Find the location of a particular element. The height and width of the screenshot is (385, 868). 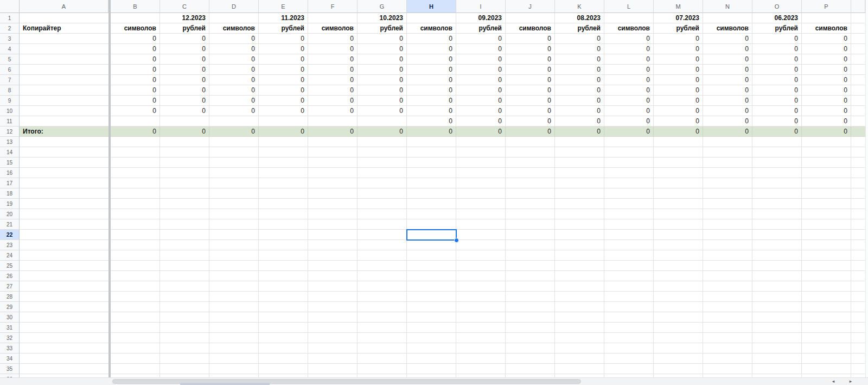

cell-I35 is located at coordinates (481, 369).